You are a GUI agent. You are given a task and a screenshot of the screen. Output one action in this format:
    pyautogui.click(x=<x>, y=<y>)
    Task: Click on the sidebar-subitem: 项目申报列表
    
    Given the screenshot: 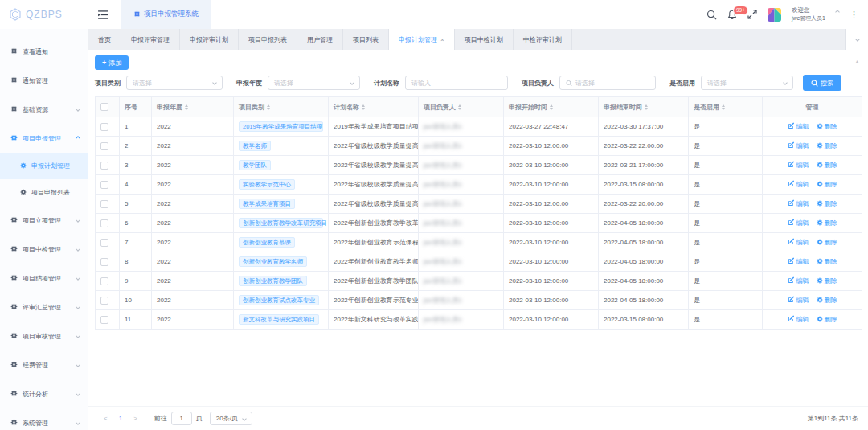 What is the action you would take?
    pyautogui.click(x=43, y=193)
    